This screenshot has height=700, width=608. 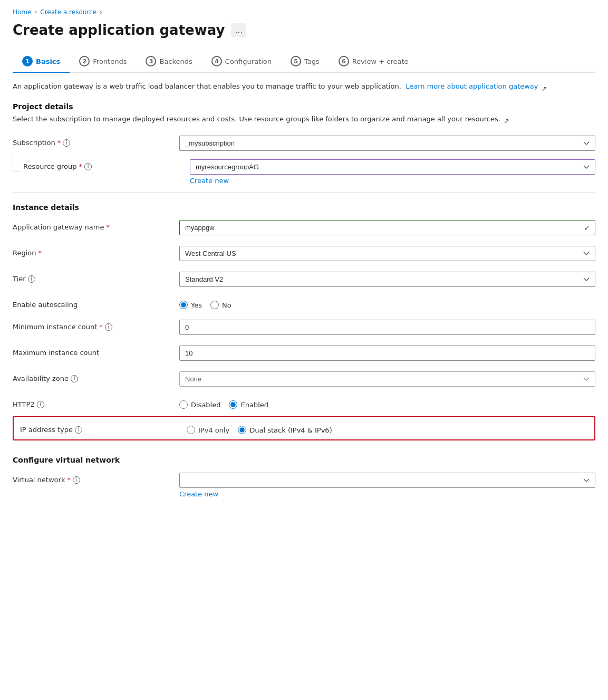 I want to click on http2-enabled-option: Enabled, so click(x=249, y=405).